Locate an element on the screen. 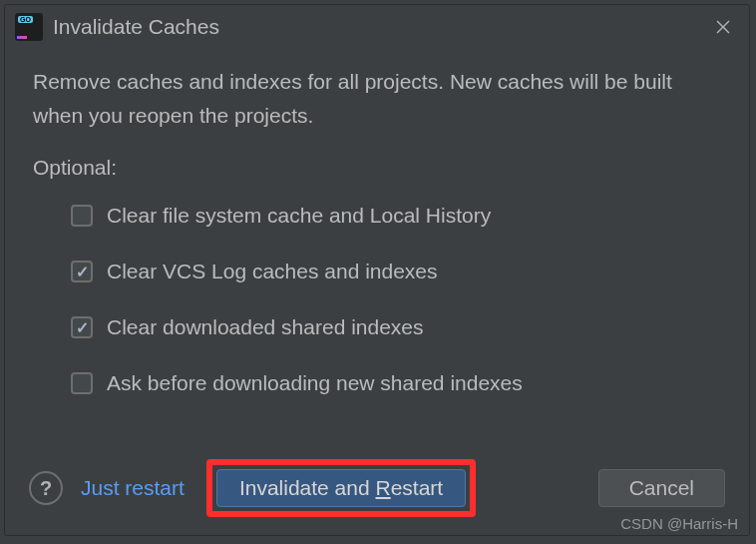 The image size is (756, 544). btn-text-post: estart is located at coordinates (417, 487).